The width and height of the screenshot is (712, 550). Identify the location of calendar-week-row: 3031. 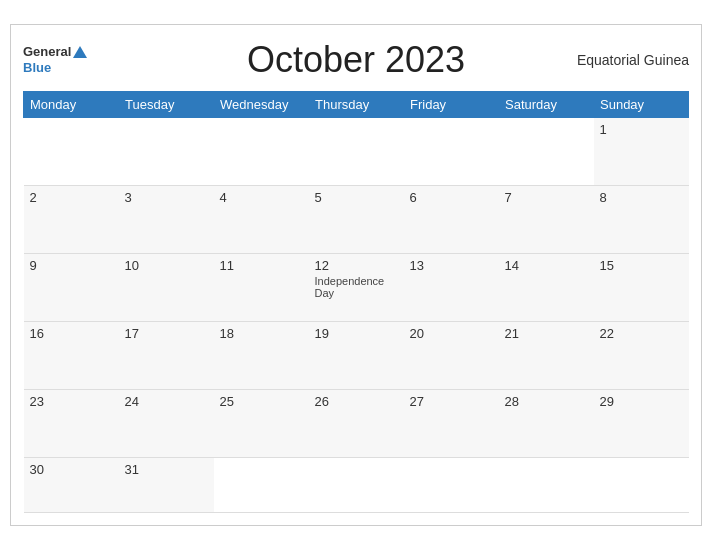
(356, 486).